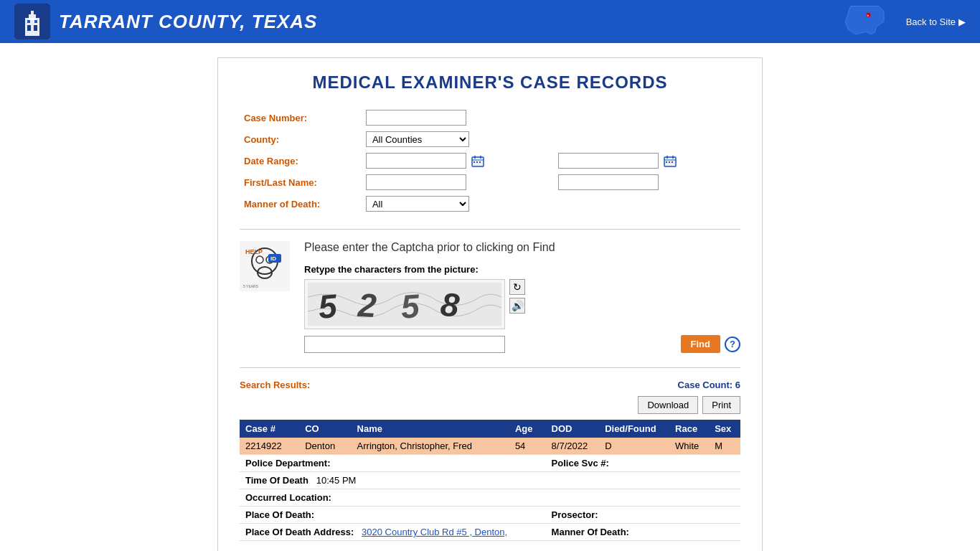 The image size is (980, 551). Describe the element at coordinates (435, 532) in the screenshot. I see `place-of-death-address-link: 3020 Country Club Rd #5 , Denton,` at that location.